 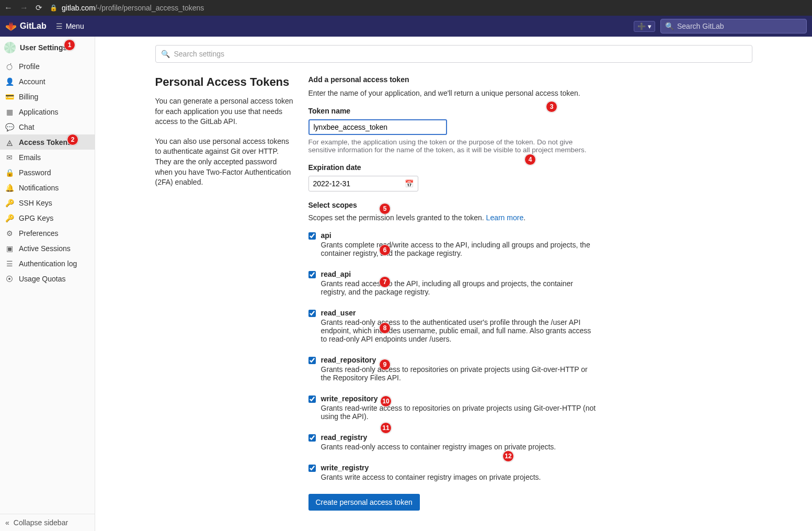 What do you see at coordinates (508, 456) in the screenshot?
I see `annotation-badge-12: 12` at bounding box center [508, 456].